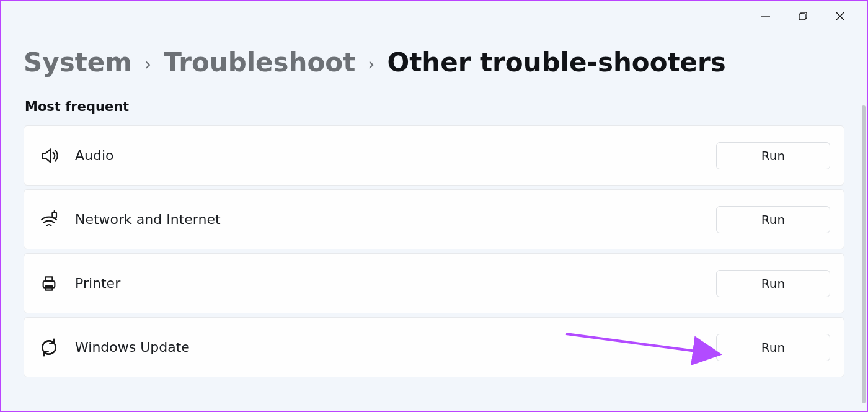 The height and width of the screenshot is (412, 868). What do you see at coordinates (49, 347) in the screenshot?
I see `update-icon` at bounding box center [49, 347].